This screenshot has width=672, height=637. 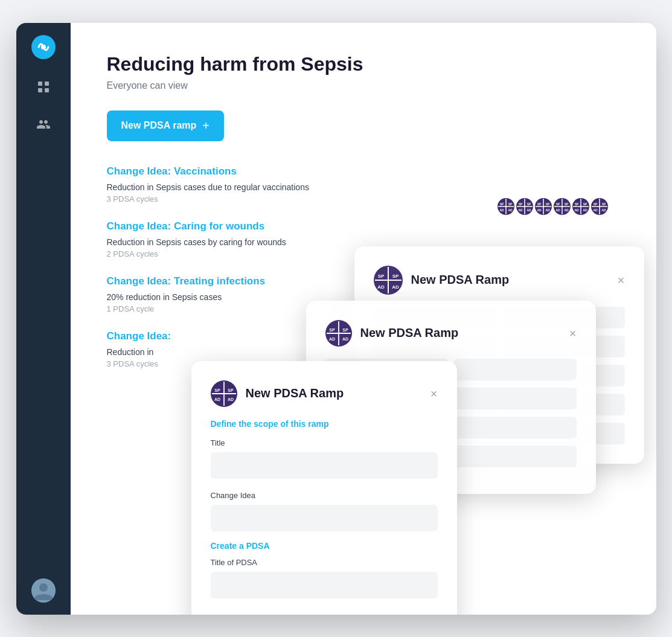 I want to click on pdsa-title-field-group: Title of PDSA, so click(x=324, y=578).